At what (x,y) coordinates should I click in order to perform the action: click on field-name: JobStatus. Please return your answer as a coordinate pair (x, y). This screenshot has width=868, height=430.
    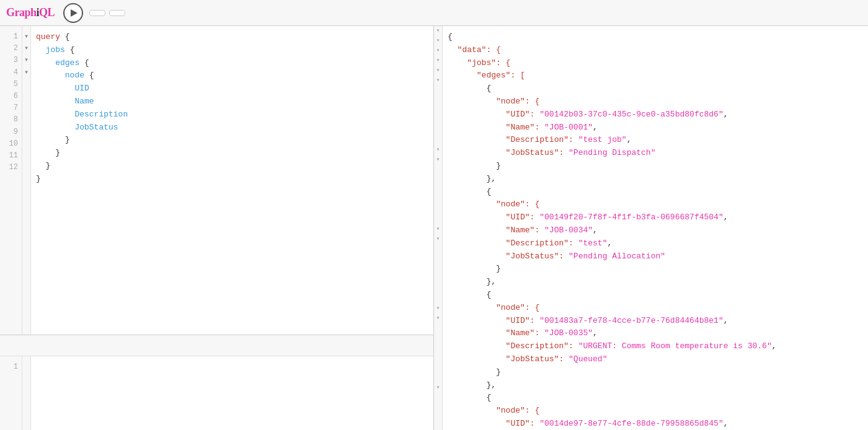
    Looking at the image, I should click on (77, 128).